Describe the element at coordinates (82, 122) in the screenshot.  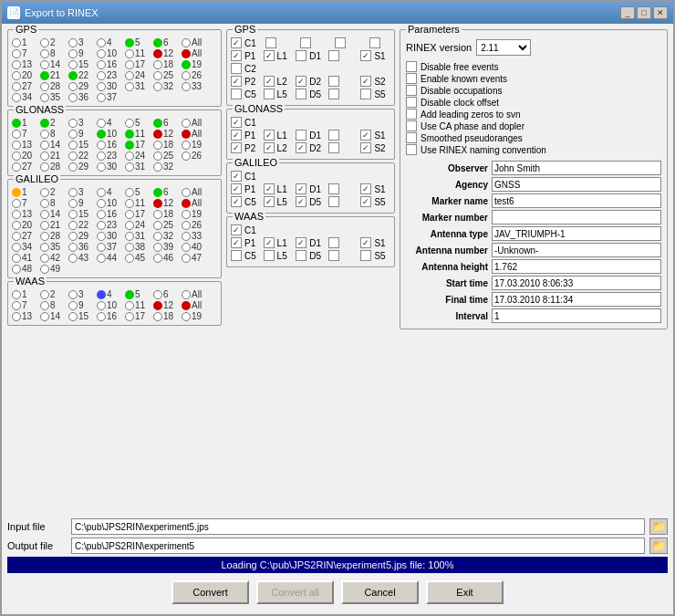
I see `sat-glo-3: 3` at that location.